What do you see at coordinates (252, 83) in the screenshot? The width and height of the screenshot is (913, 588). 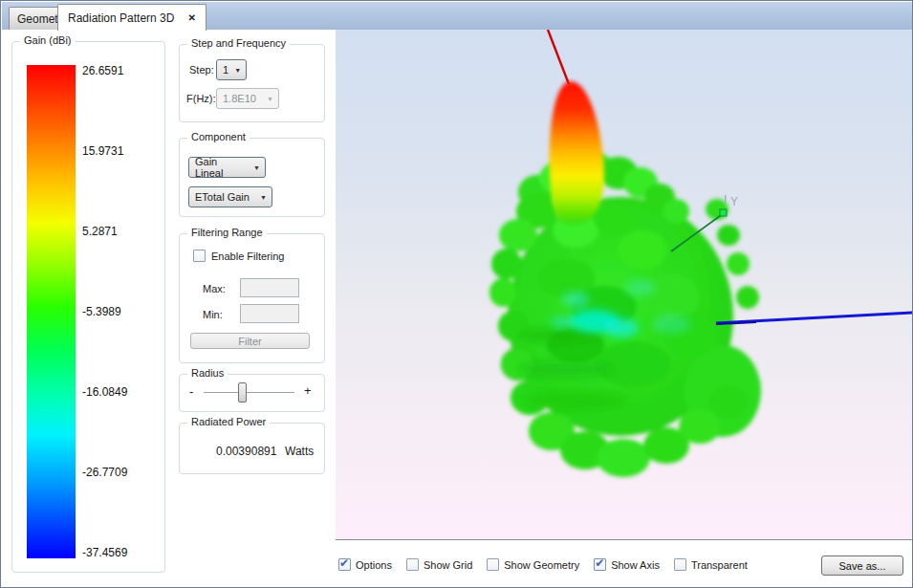 I see `step-frequency-group: Step and Frequency` at bounding box center [252, 83].